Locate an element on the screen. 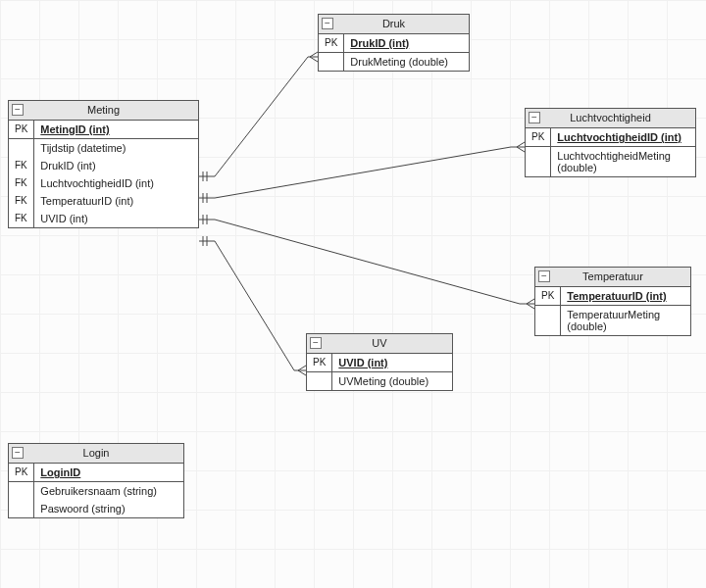 The width and height of the screenshot is (706, 588). column-label: DrukMeting (double) is located at coordinates (406, 63).